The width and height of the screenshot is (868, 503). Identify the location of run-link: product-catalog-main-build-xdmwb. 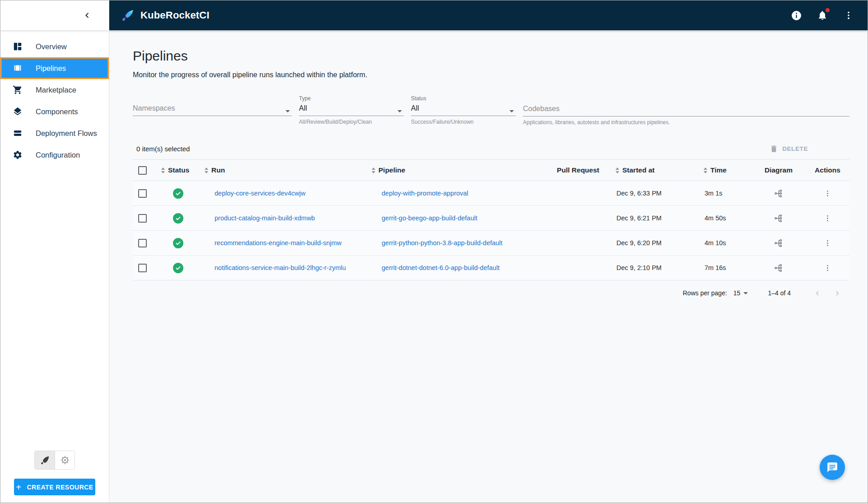
(265, 218).